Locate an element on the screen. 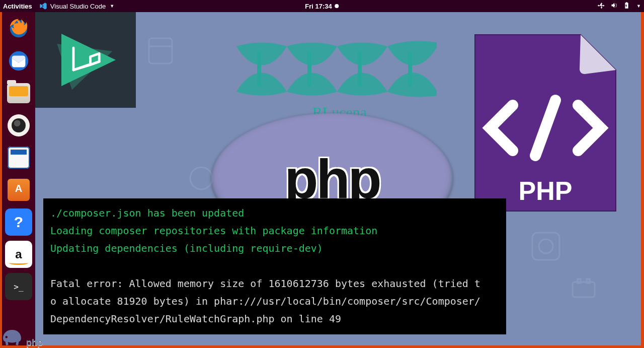  network-icon is located at coordinates (602, 6).